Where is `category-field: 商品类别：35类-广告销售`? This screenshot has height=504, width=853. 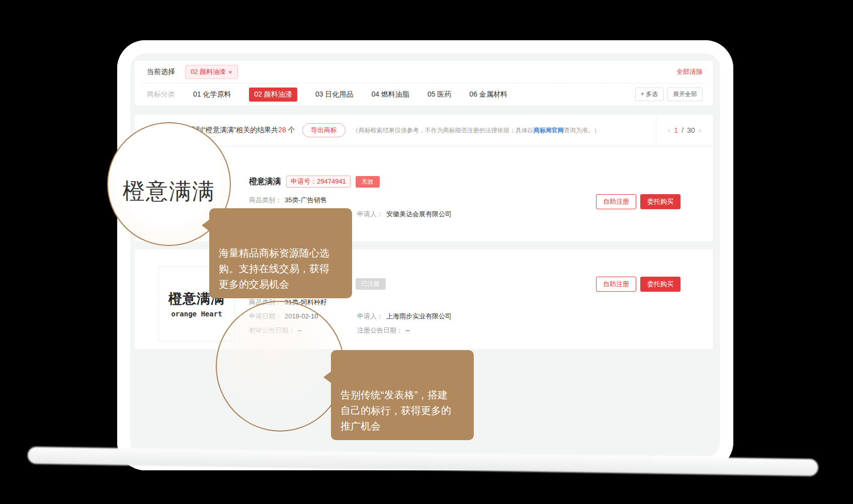
category-field: 商品类别：35类-广告销售 is located at coordinates (288, 200).